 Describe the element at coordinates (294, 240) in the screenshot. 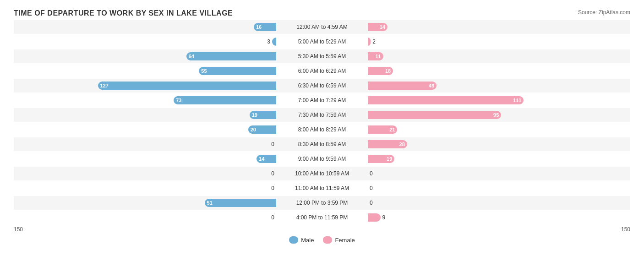

I see `legend-male-swatch` at that location.